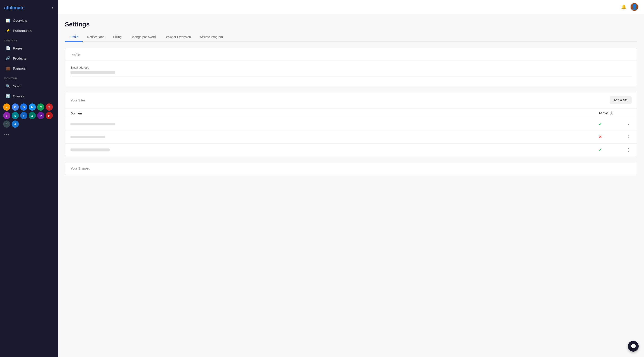 Image resolution: width=644 pixels, height=357 pixels. I want to click on active-cell: ✕, so click(606, 137).